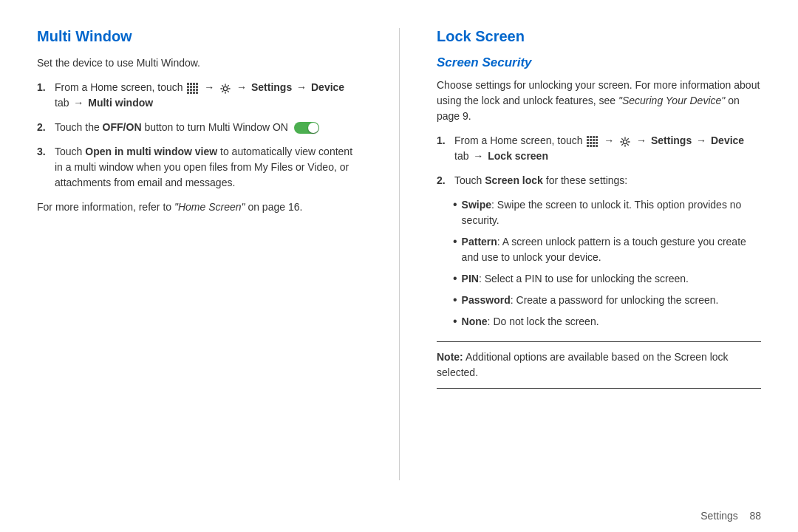 The height and width of the screenshot is (532, 798). What do you see at coordinates (609, 140) in the screenshot?
I see `rarrow1: →` at bounding box center [609, 140].